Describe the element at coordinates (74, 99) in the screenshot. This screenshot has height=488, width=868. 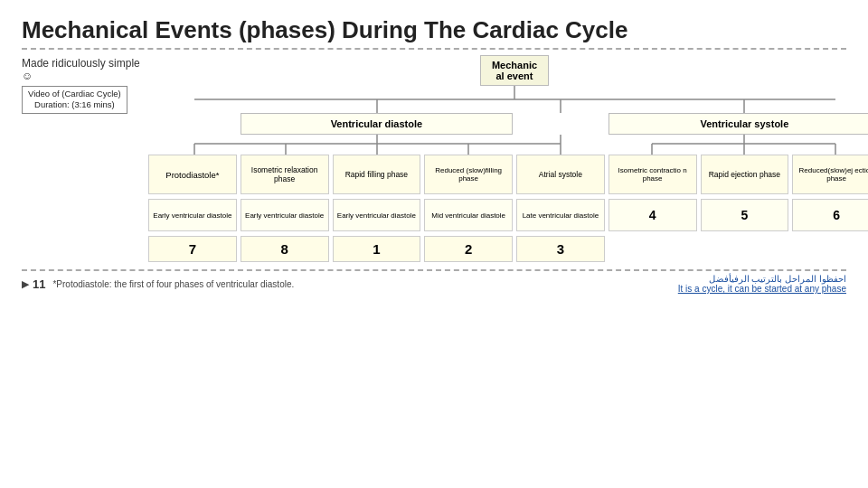
I see `video-link: Video of (Cardiac Cycle) Duration: (3:16…` at that location.